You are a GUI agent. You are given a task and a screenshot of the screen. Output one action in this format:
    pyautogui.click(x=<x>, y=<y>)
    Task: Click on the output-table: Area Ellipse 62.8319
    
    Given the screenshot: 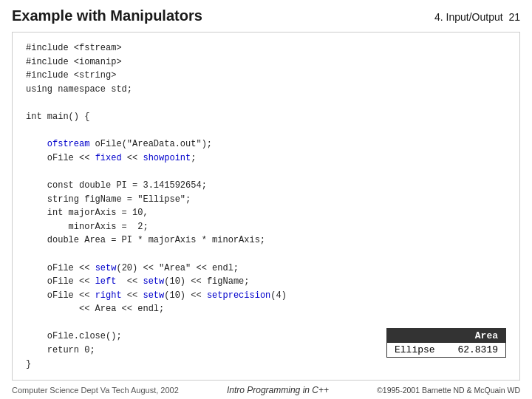 What is the action you would take?
    pyautogui.click(x=446, y=343)
    